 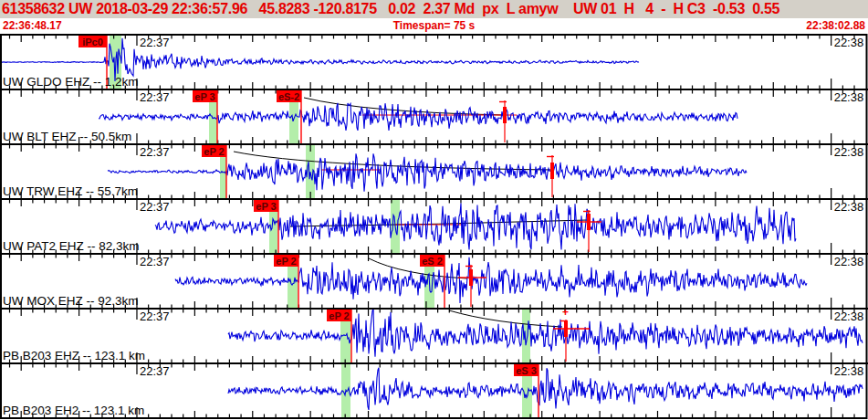 I want to click on station-label: PB B203 EHZ -- 123.1 km, so click(x=74, y=356).